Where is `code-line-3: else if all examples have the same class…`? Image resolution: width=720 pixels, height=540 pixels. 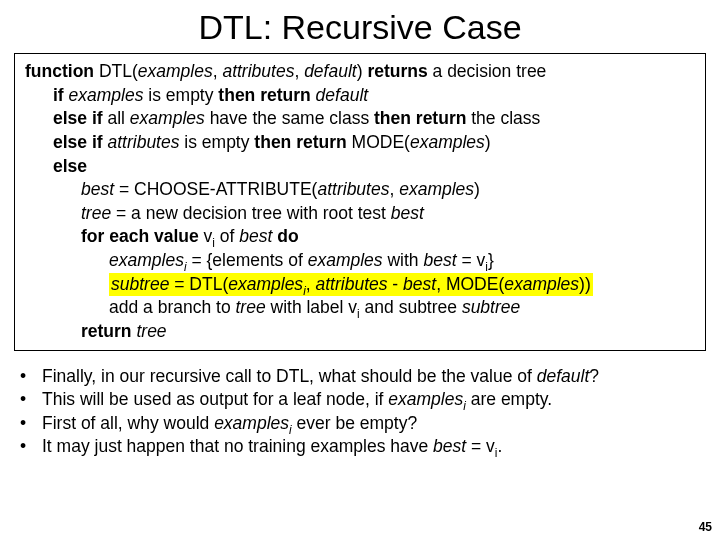 code-line-3: else if all examples have the same class… is located at coordinates (360, 119).